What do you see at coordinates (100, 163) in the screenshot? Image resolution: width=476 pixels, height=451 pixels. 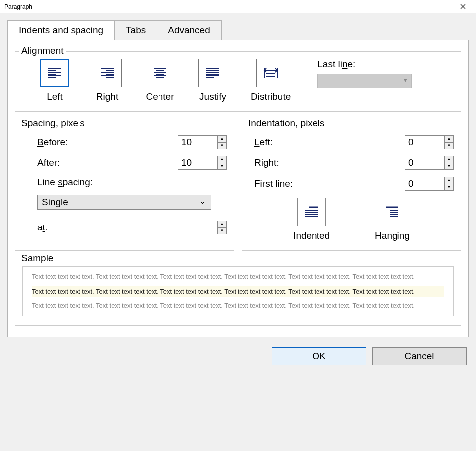 I see `after-label: After:` at bounding box center [100, 163].